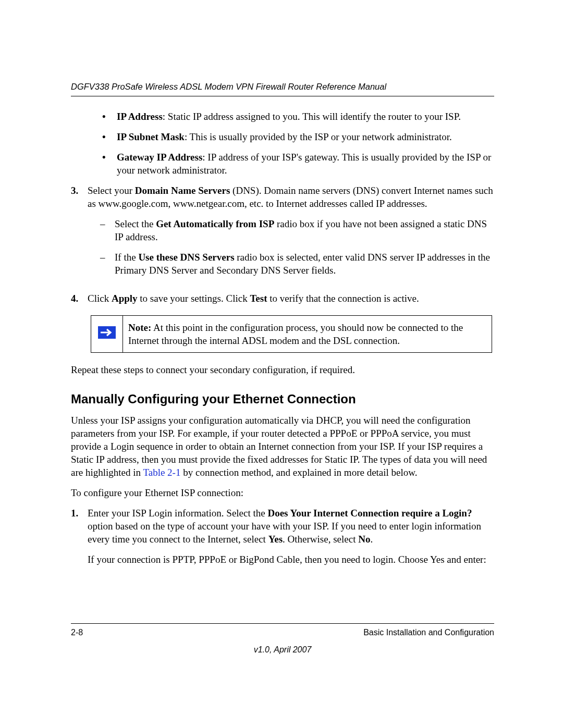  What do you see at coordinates (77, 633) in the screenshot?
I see `page-number: 2-8` at bounding box center [77, 633].